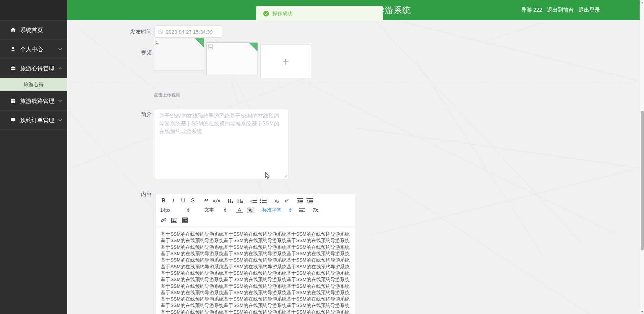 Image resolution: width=644 pixels, height=314 pixels. I want to click on link-icon, so click(164, 220).